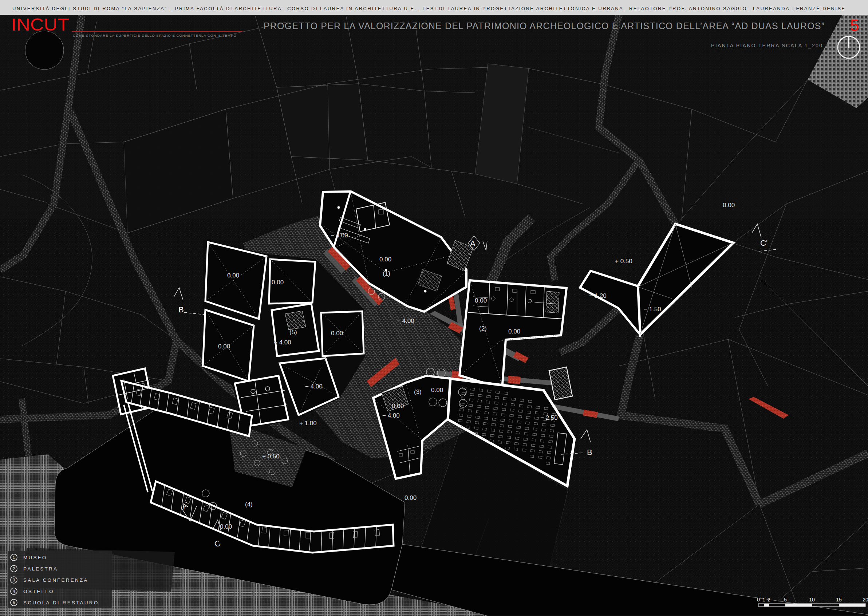 The height and width of the screenshot is (616, 868). I want to click on svg-text:PROGETTO PER LA VALORIZZAZIONE: PROGETTO PER LA VALORIZZAZIONE DEL PATRI…, so click(544, 26).